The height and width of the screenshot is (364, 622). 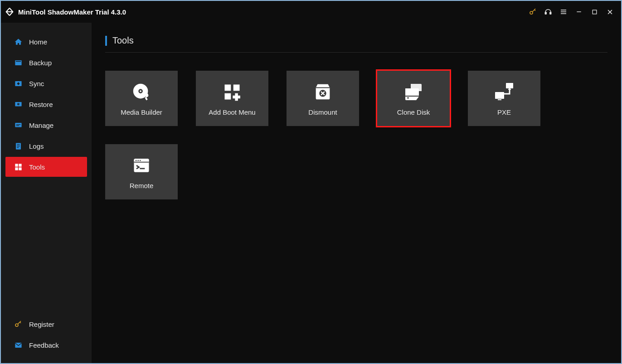 What do you see at coordinates (356, 44) in the screenshot?
I see `page-header: Tools` at bounding box center [356, 44].